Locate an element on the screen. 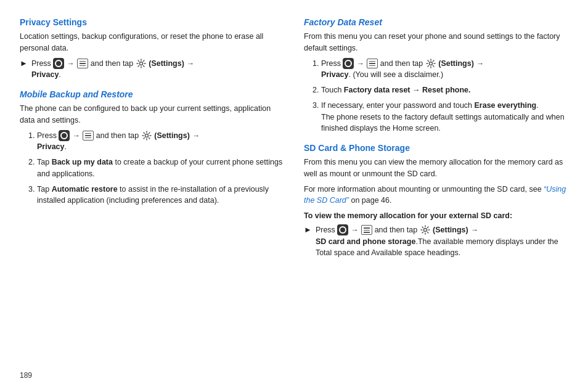 The height and width of the screenshot is (392, 588). factory-step1-settings-icon is located at coordinates (431, 63).